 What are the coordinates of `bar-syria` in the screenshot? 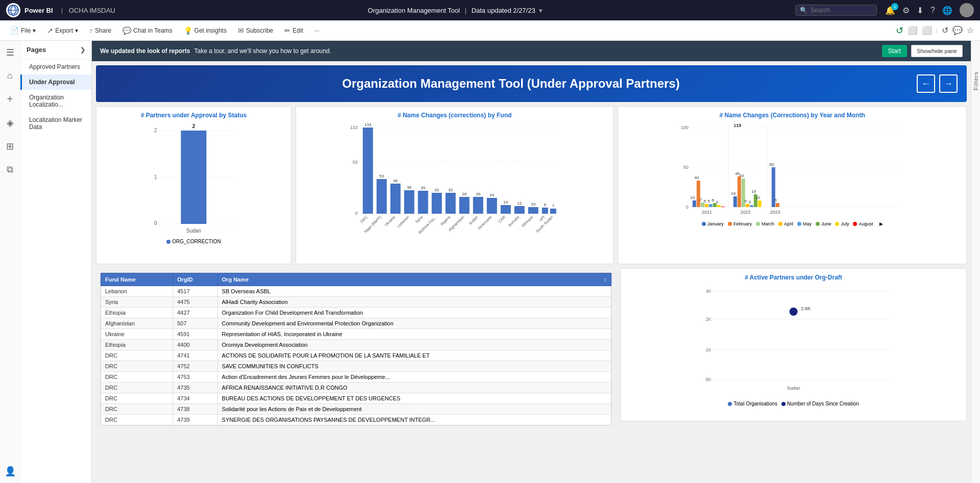 It's located at (423, 202).